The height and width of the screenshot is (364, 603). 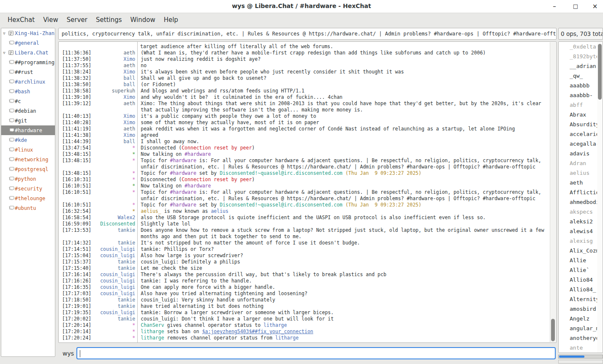 What do you see at coordinates (581, 348) in the screenshot?
I see `user-list-item: ante` at bounding box center [581, 348].